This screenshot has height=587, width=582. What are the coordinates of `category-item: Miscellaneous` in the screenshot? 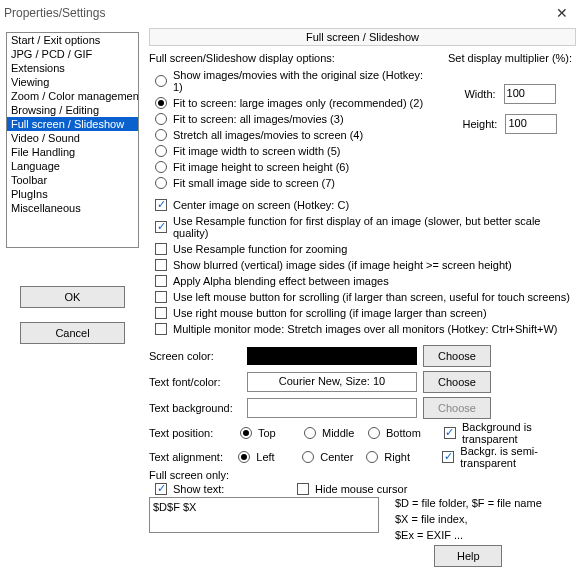 It's located at (72, 208).